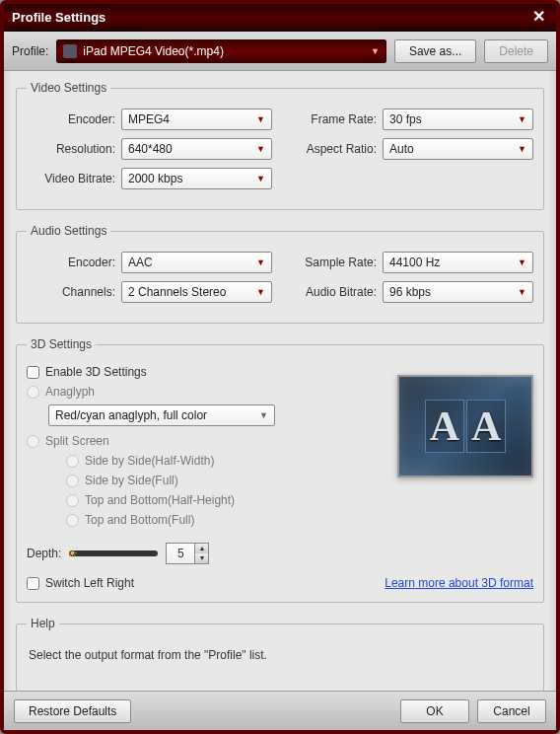  Describe the element at coordinates (512, 711) in the screenshot. I see `cancel-button: Cancel` at that location.